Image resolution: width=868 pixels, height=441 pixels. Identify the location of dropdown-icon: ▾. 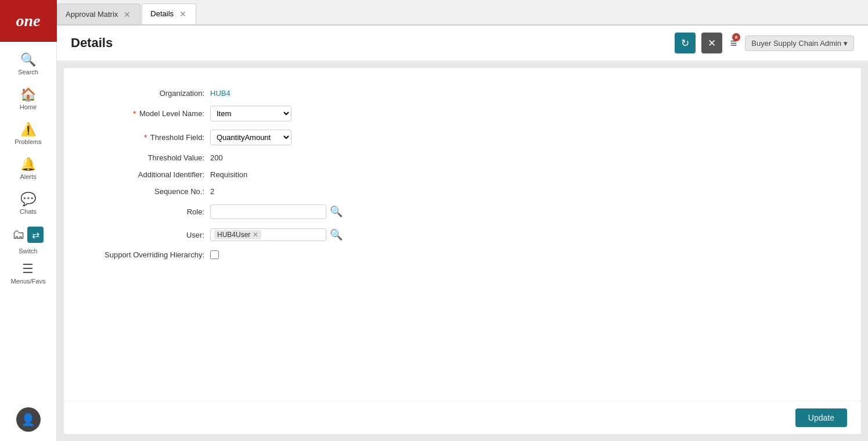
(845, 43).